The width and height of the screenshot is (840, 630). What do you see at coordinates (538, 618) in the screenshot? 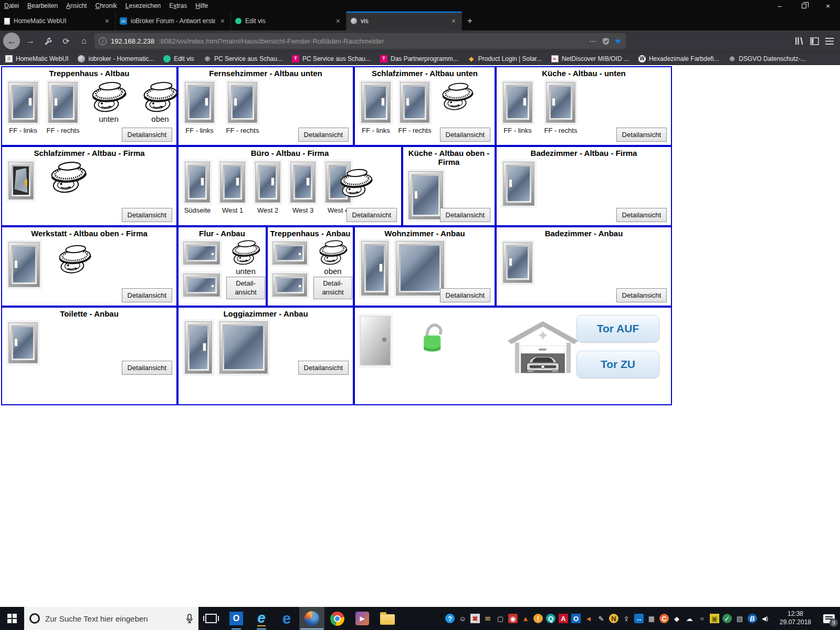
I see `alert-tray-icon: !` at bounding box center [538, 618].